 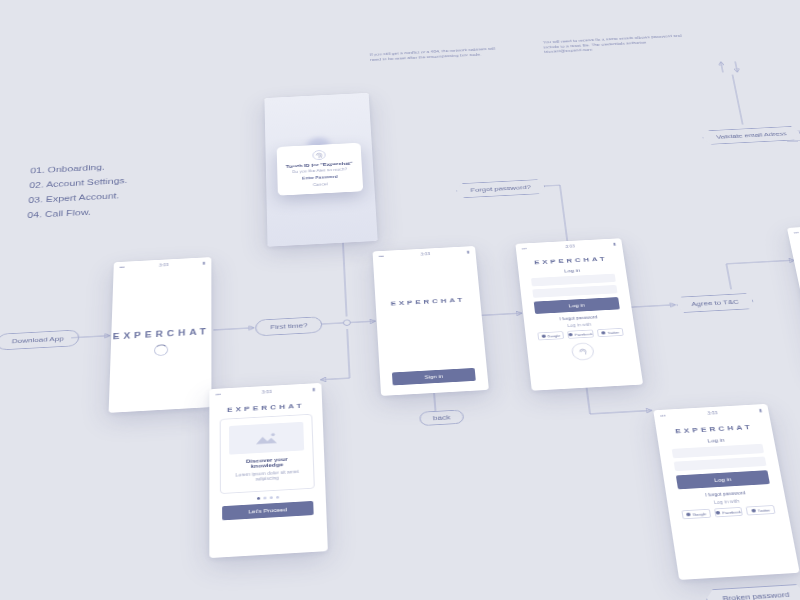 I want to click on card-title: Discover your knowledge, so click(x=266, y=462).